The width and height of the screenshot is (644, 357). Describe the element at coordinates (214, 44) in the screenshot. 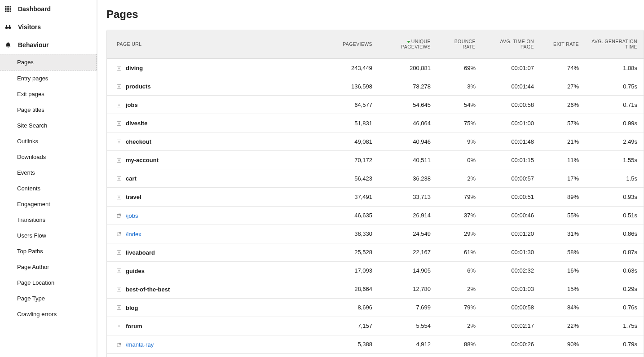

I see `column-header-url: PAGE URL` at that location.